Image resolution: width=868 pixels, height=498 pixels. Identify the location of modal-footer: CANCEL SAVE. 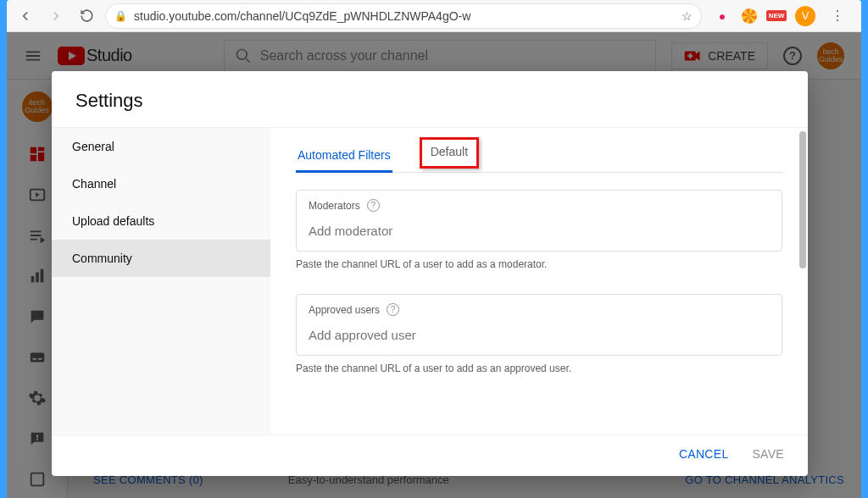
(430, 456).